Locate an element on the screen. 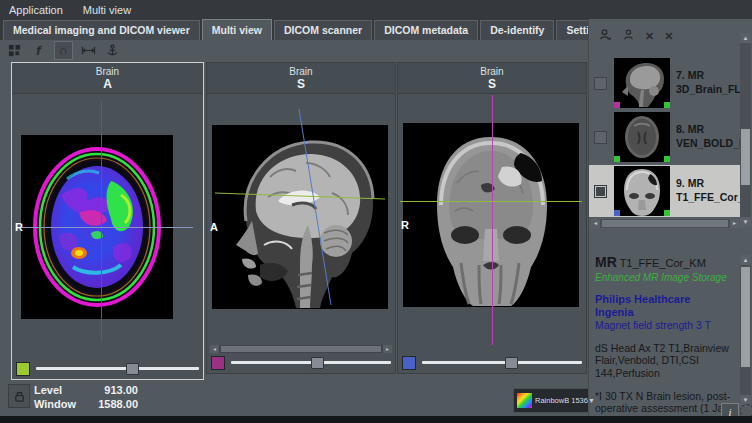 This screenshot has height=423, width=752. coronal-color-chip is located at coordinates (409, 363).